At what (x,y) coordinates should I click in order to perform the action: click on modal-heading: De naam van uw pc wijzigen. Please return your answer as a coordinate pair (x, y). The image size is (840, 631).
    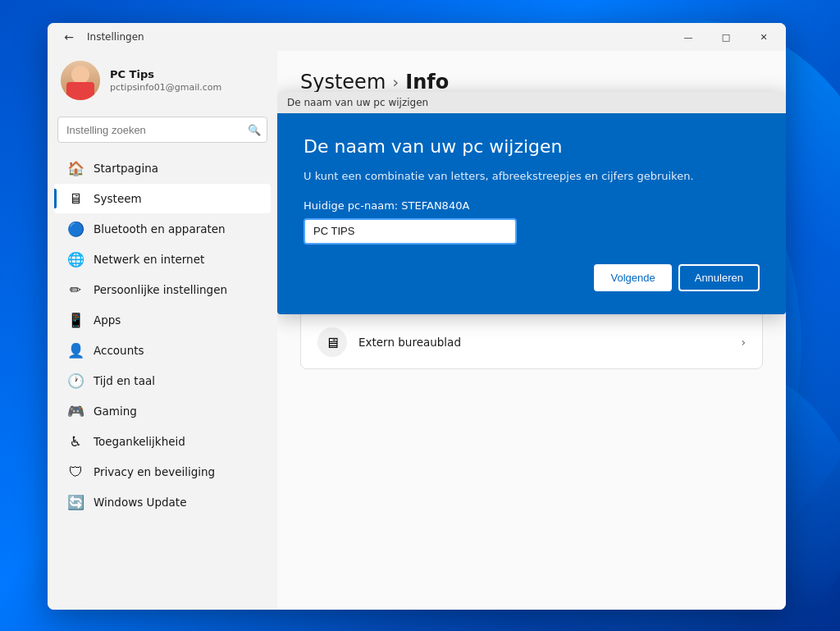
    Looking at the image, I should click on (532, 146).